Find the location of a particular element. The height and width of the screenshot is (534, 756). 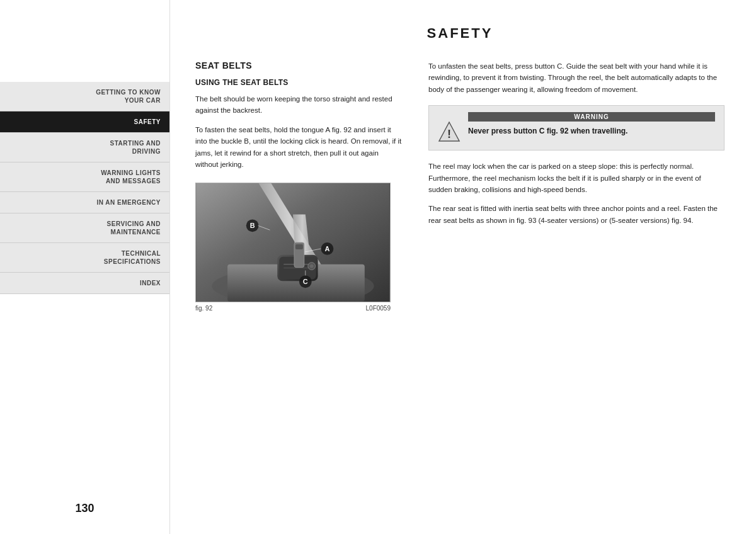

paragraph1: The belt should be worn keeping the tors… is located at coordinates (299, 105).